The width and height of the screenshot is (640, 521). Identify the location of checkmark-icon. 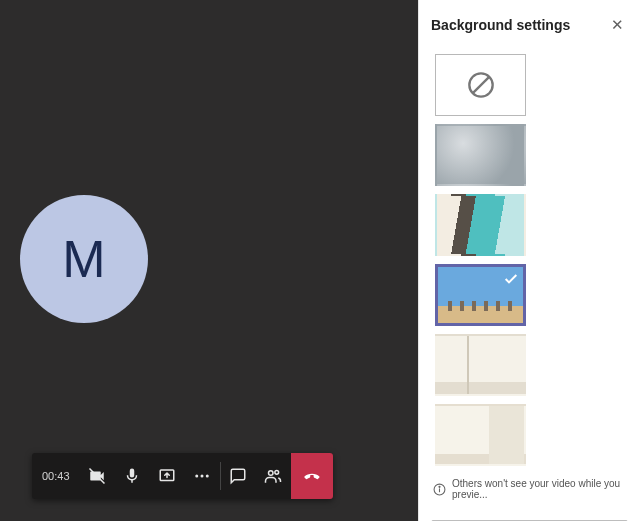
(511, 279).